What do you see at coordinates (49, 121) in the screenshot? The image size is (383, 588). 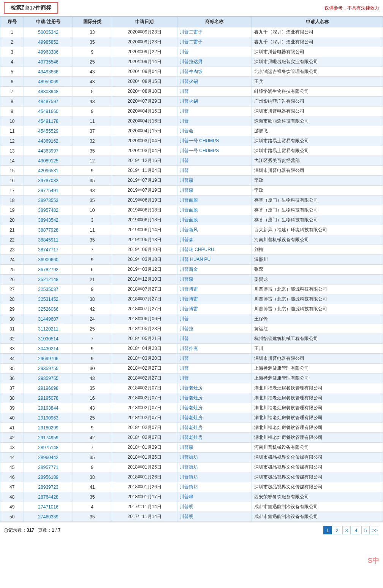 I see `app-number-cell: 45491178` at bounding box center [49, 121].